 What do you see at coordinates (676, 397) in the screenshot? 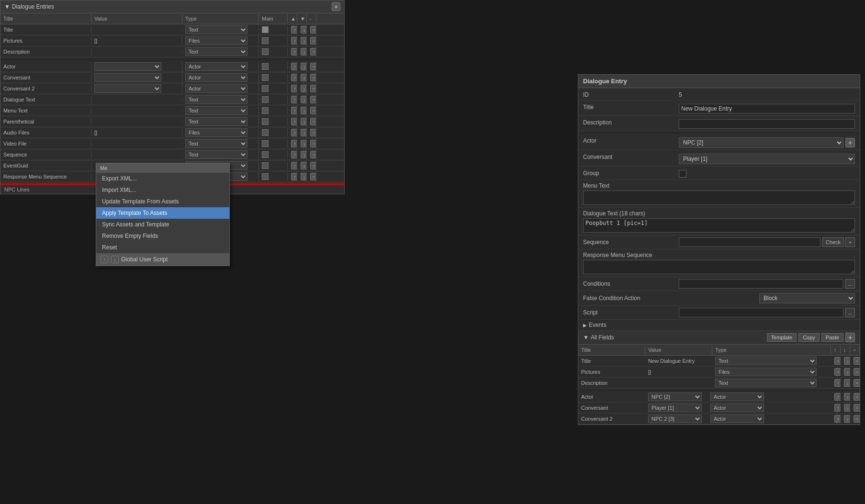
I see `af-actor-value: NPC [2]` at bounding box center [676, 397].